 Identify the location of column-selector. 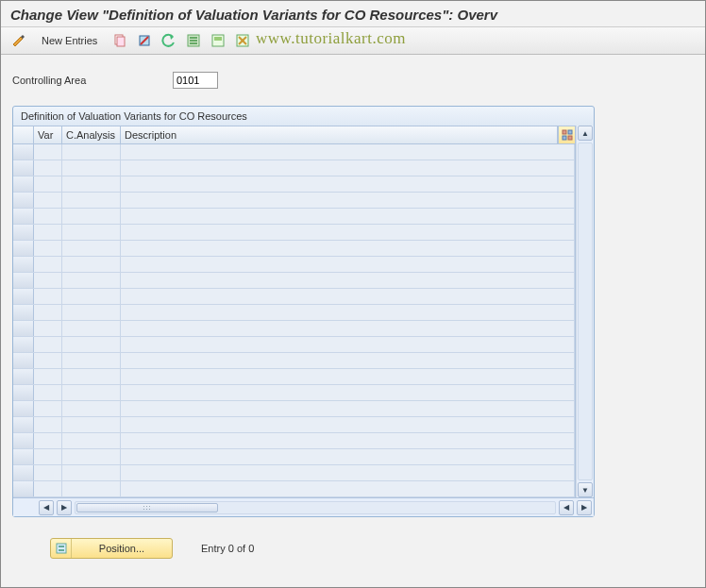
(24, 135).